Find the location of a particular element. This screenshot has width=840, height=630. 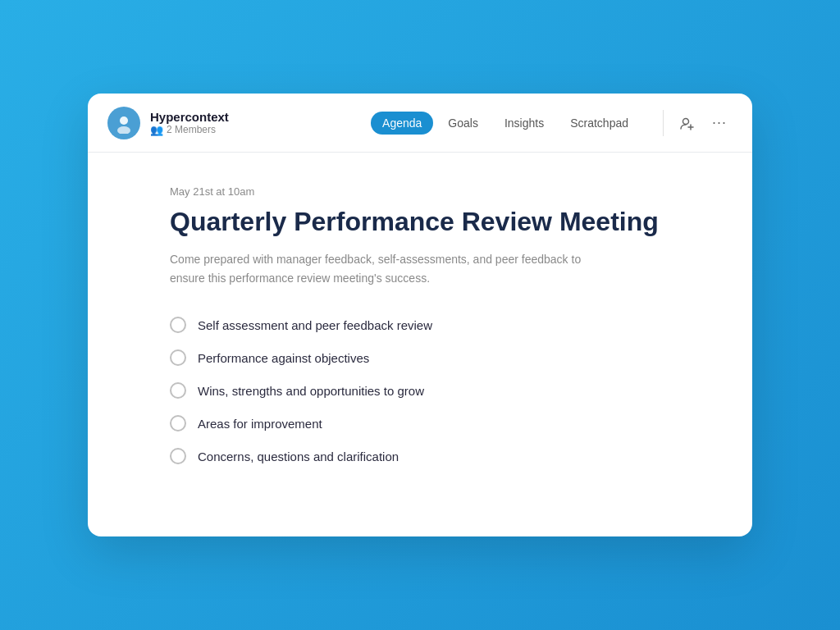

agenda-item-text-2: Performance against objectives is located at coordinates (284, 358).